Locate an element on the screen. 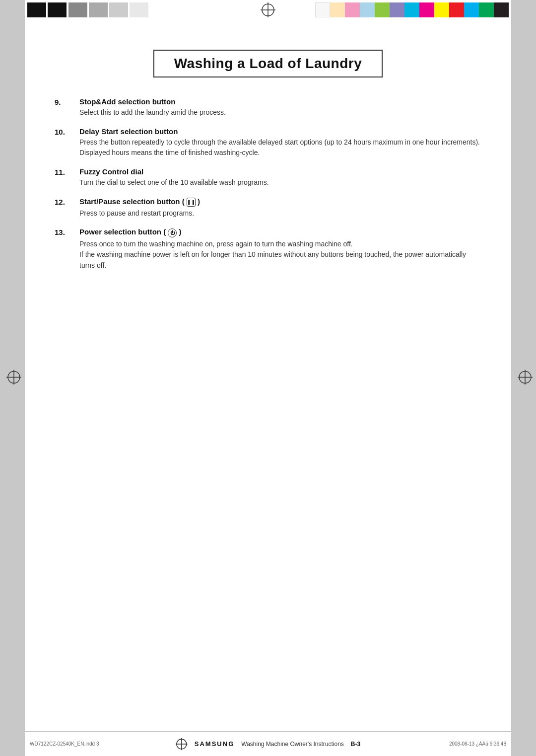 The height and width of the screenshot is (756, 536). item-icon-12: ( ▌▐ ) is located at coordinates (191, 202).